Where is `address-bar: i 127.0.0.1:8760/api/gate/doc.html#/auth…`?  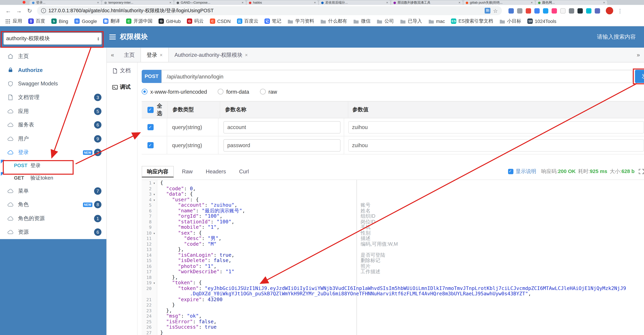 address-bar: i 127.0.0.1:8760/api/gate/doc.html#/auth… is located at coordinates (270, 11).